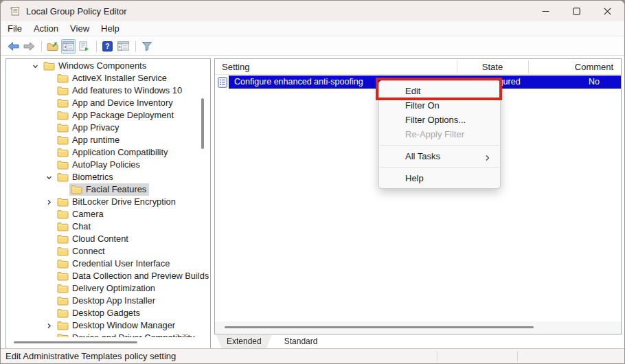 Image resolution: width=625 pixels, height=364 pixels. Describe the element at coordinates (140, 276) in the screenshot. I see `tree-item-label: Data Collection and Preview Builds` at that location.